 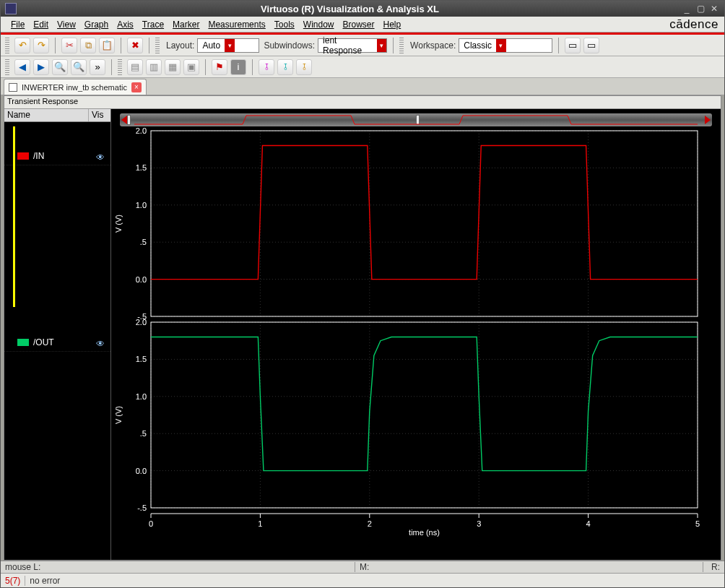 I want to click on window-add-button: ▭, so click(x=573, y=46).